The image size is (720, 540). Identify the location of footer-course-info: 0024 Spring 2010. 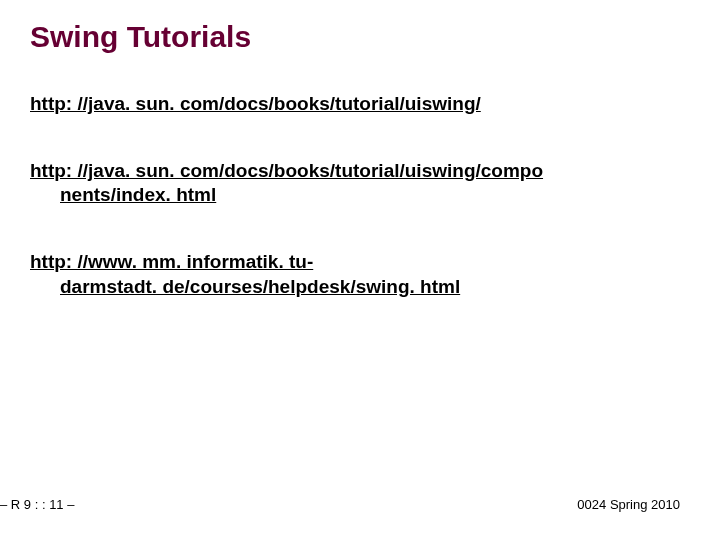
(628, 504).